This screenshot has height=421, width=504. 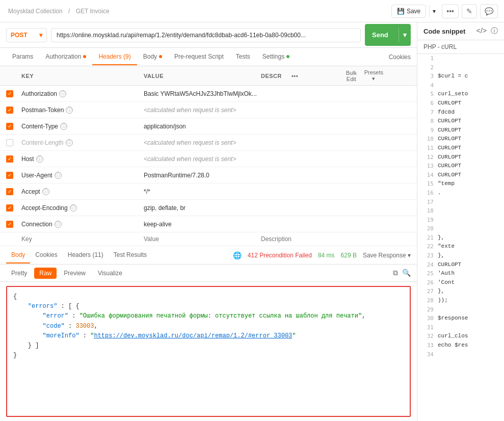 What do you see at coordinates (482, 31) in the screenshot?
I see `code-icon: </>` at bounding box center [482, 31].